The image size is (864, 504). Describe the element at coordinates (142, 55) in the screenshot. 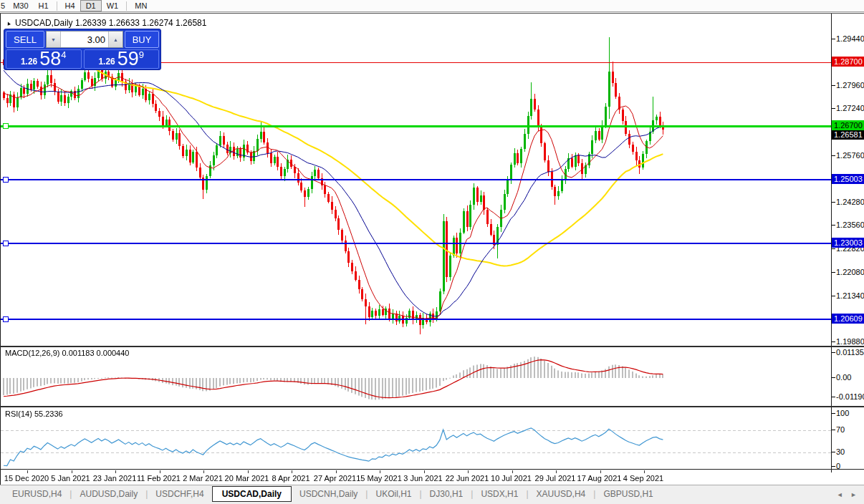

I see `buy-price-sup: 9` at that location.